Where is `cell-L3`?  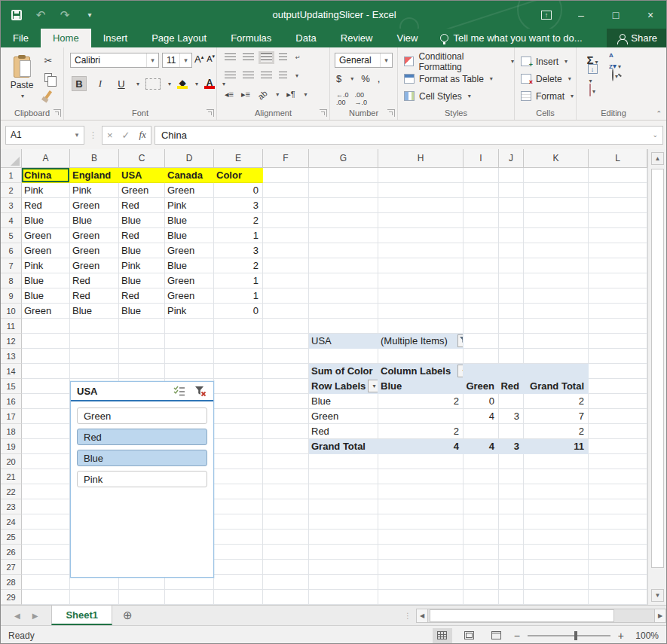 cell-L3 is located at coordinates (618, 206).